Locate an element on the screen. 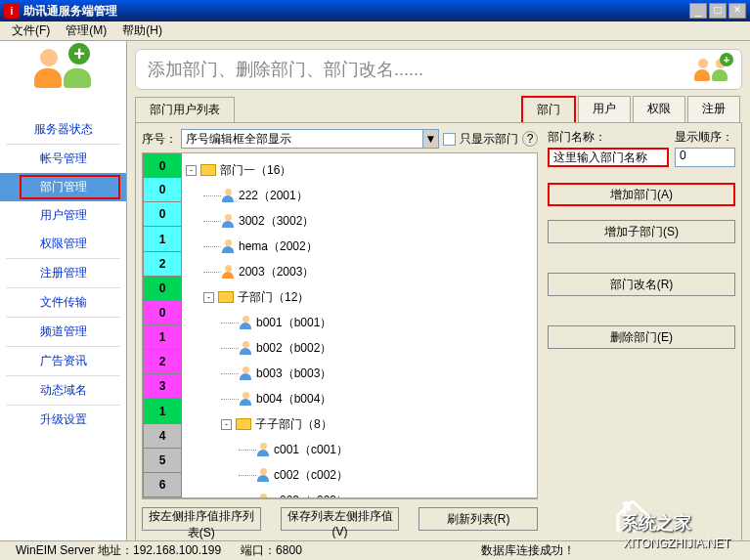  dept-name-input: 这里输入部门名称 is located at coordinates (608, 157).